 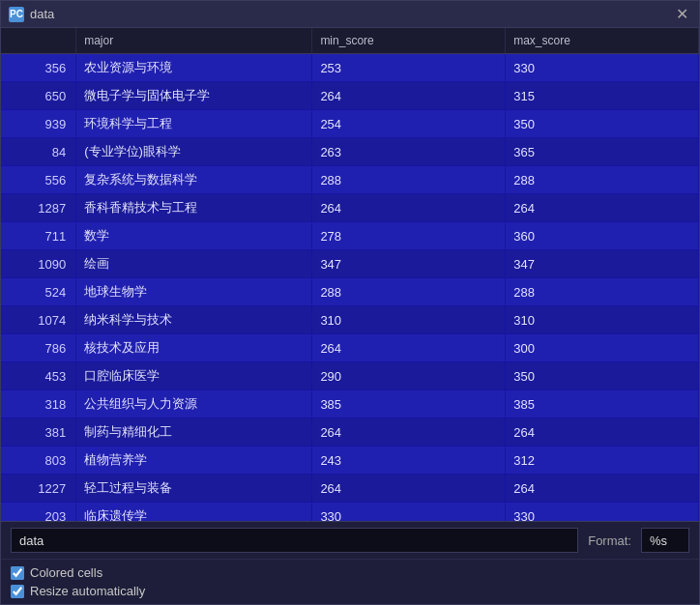 I want to click on cell-major: 临床遗传学, so click(x=194, y=512).